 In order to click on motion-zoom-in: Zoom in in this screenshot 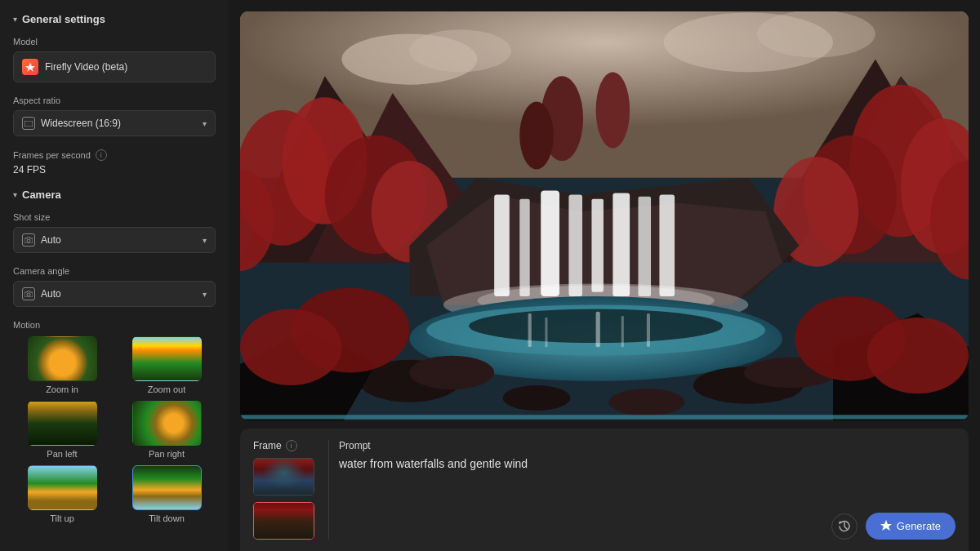, I will do `click(62, 366)`.